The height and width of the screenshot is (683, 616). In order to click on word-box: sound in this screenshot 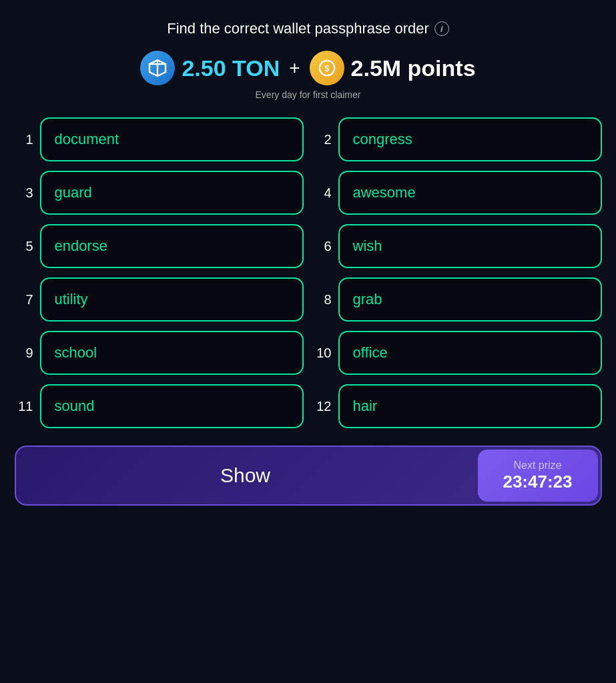, I will do `click(172, 406)`.